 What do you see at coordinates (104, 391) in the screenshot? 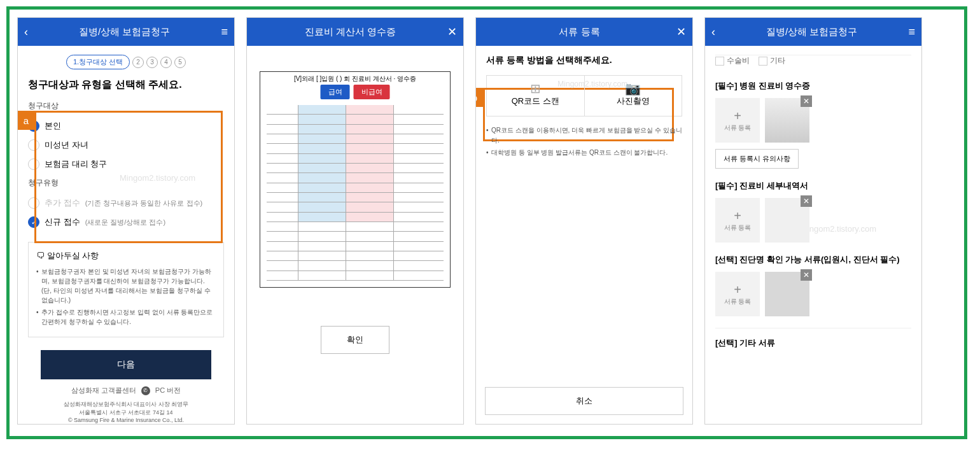
I see `footer-callcenter: 삼성화재 고객콜센터` at bounding box center [104, 391].